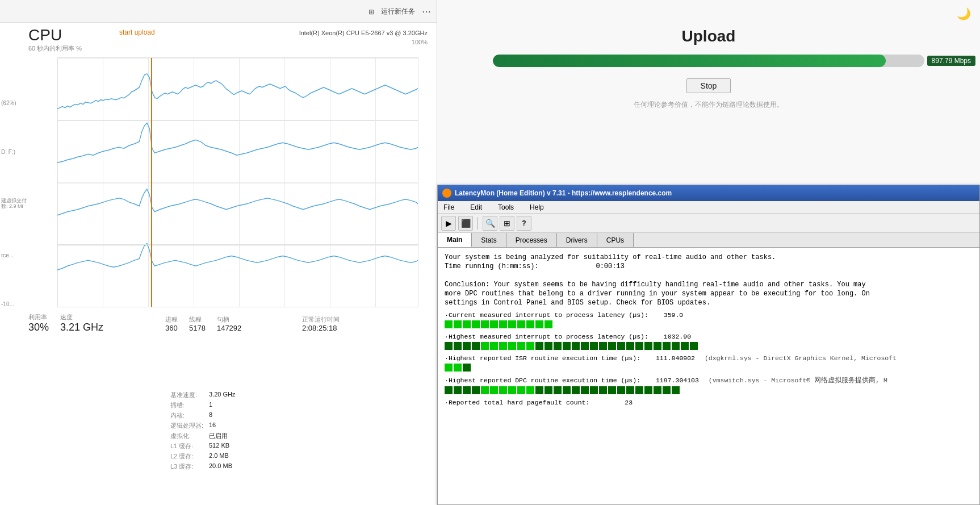  What do you see at coordinates (219, 446) in the screenshot?
I see `l1-value: 512 KB` at bounding box center [219, 446].